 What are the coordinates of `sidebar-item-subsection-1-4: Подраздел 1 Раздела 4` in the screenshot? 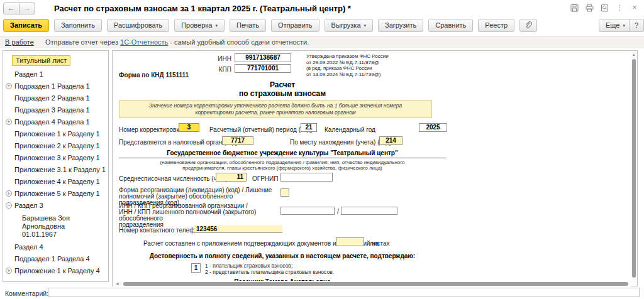 It's located at (55, 259).